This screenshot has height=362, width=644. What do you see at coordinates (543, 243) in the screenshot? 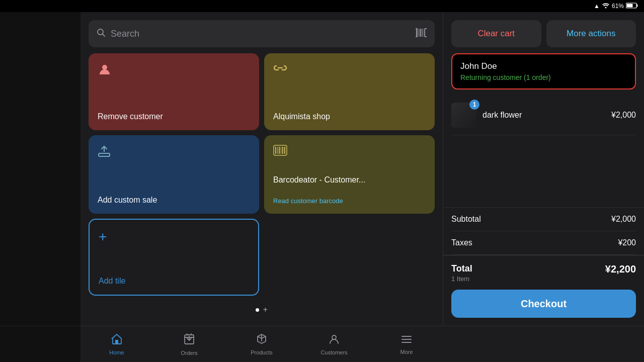
I see `taxes-row: Taxes ¥200` at bounding box center [543, 243].